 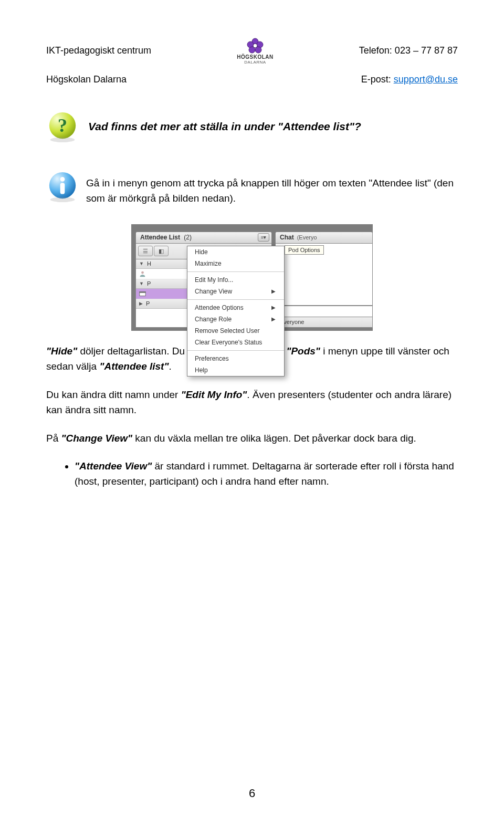 I want to click on flower-icon, so click(x=255, y=46).